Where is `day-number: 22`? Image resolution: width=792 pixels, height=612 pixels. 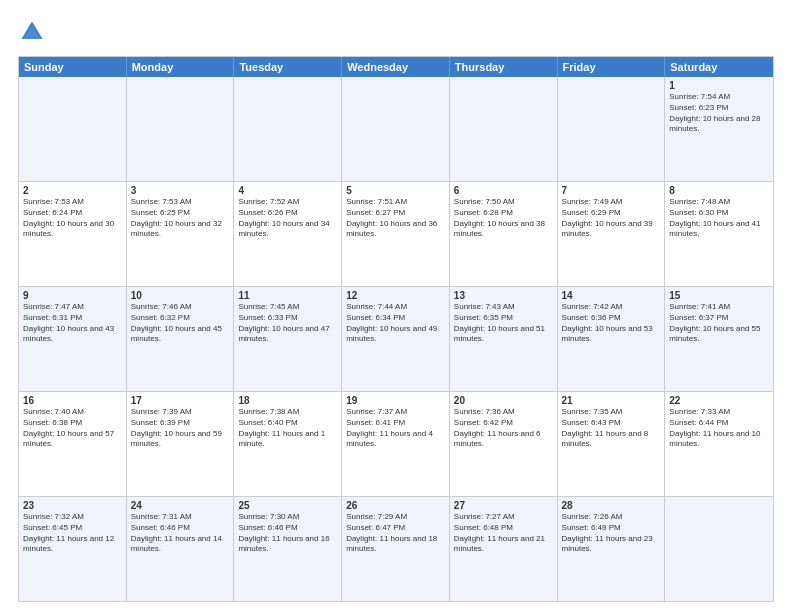 day-number: 22 is located at coordinates (719, 400).